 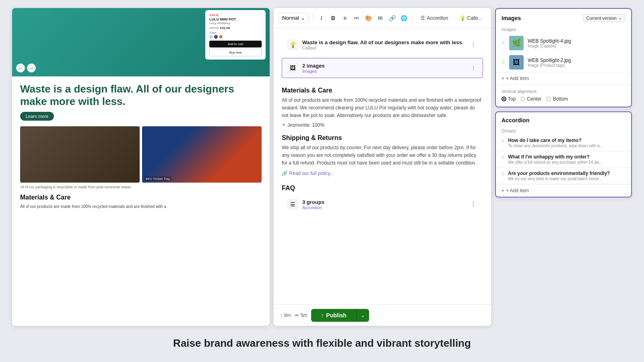 What do you see at coordinates (392, 18) in the screenshot?
I see `link-button: 🔗` at bounding box center [392, 18].